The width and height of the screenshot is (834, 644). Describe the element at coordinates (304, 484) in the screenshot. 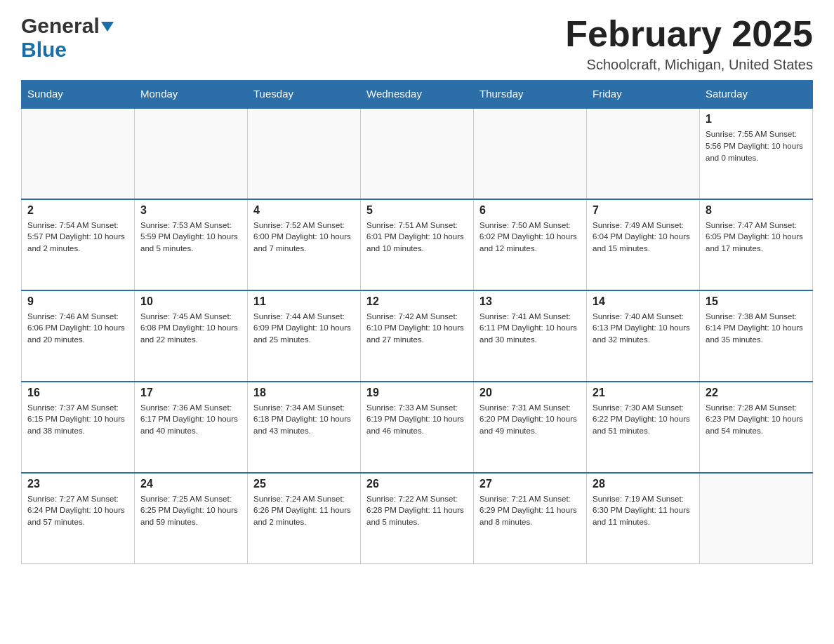

I see `day-number: 25` at that location.